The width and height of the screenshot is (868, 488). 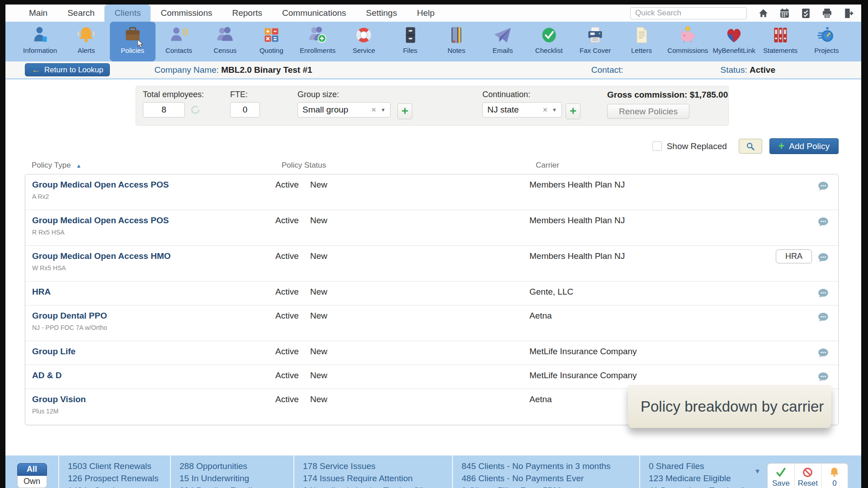 I want to click on menu-item-clients: Clients, so click(x=127, y=13).